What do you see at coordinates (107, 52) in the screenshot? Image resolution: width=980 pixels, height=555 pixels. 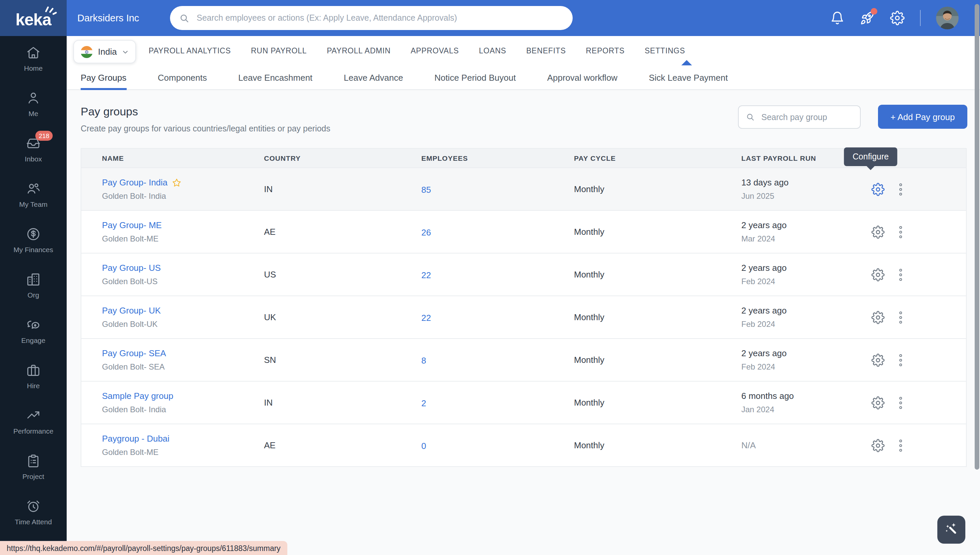 I see `country-selector-label: India` at bounding box center [107, 52].